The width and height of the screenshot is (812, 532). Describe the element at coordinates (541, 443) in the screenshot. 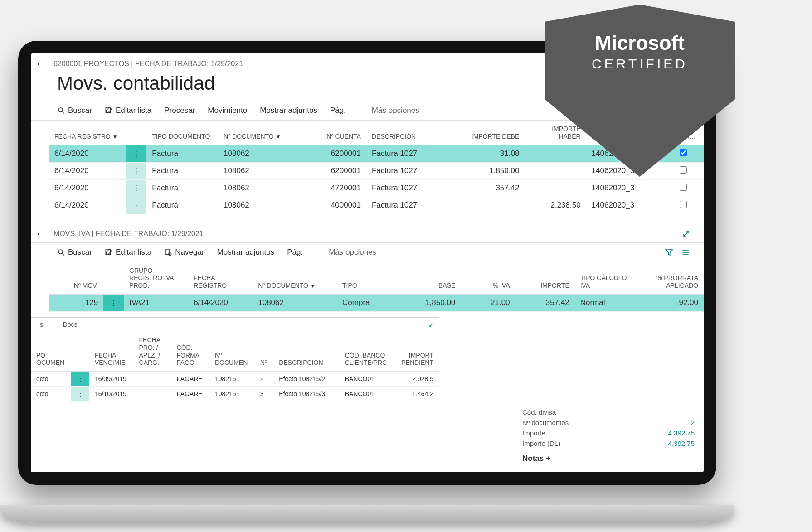

I see `importe-dl-label: Importe (DL)` at that location.